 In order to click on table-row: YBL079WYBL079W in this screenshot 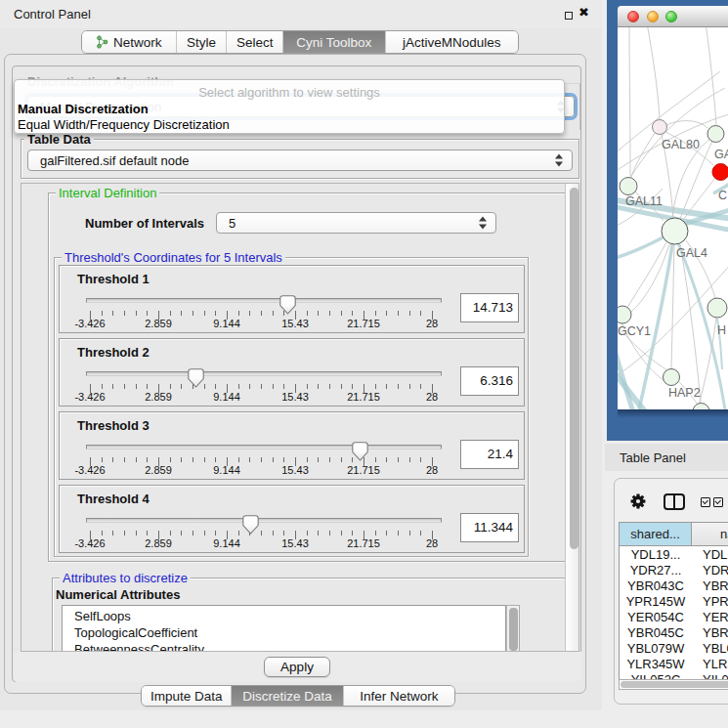, I will do `click(674, 649)`.